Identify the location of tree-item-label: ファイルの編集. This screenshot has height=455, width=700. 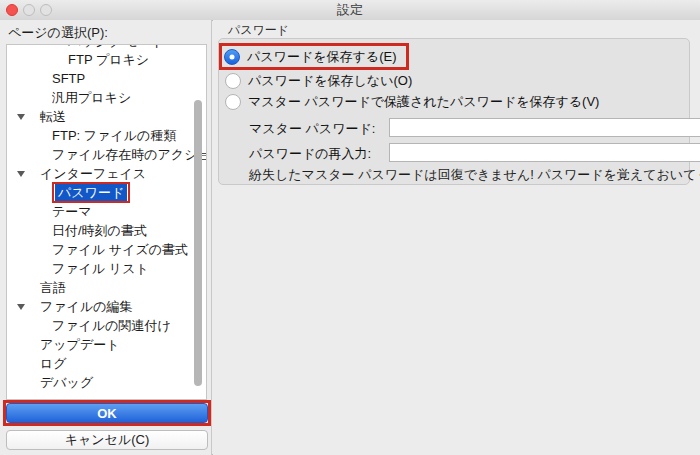
(86, 306).